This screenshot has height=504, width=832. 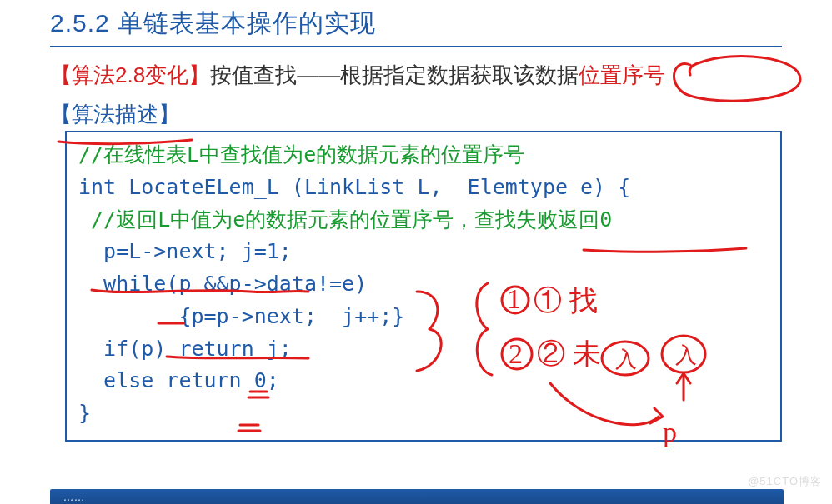 What do you see at coordinates (417, 497) in the screenshot?
I see `footer-bar: ……` at bounding box center [417, 497].